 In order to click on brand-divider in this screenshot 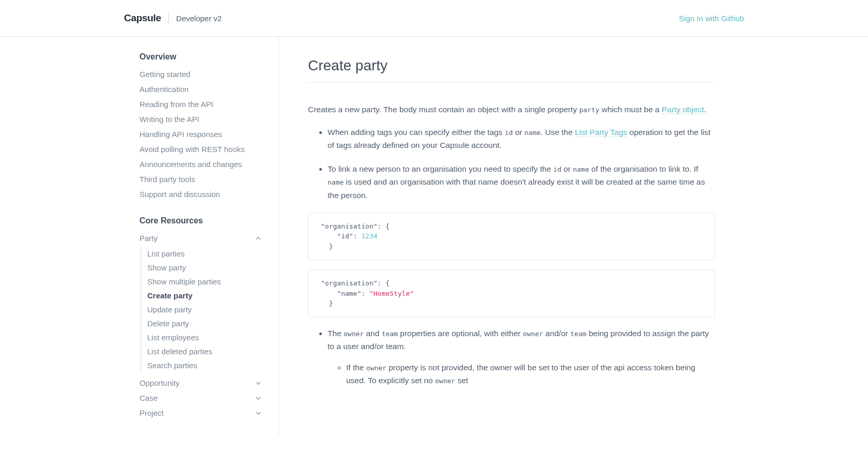, I will do `click(168, 18)`.